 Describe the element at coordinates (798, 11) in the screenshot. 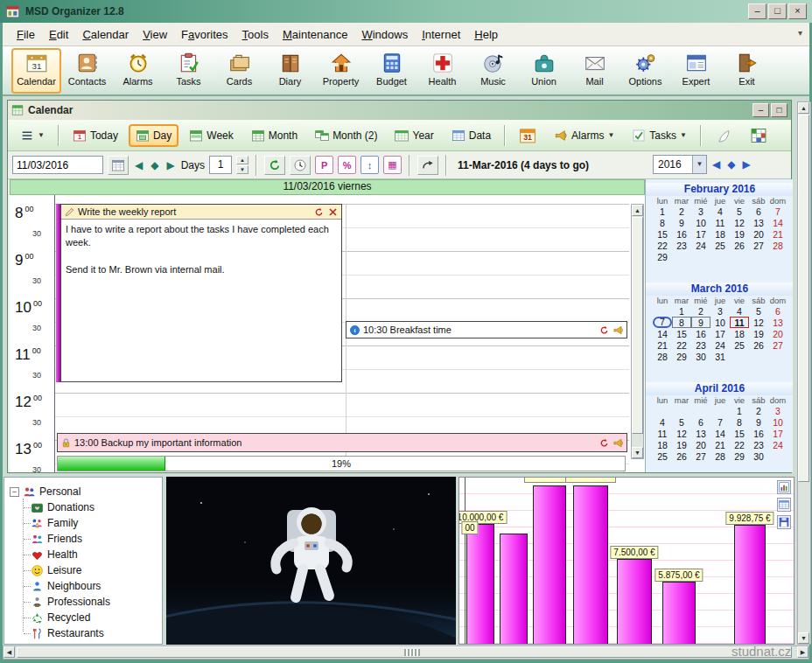

I see `close-button: ×` at that location.